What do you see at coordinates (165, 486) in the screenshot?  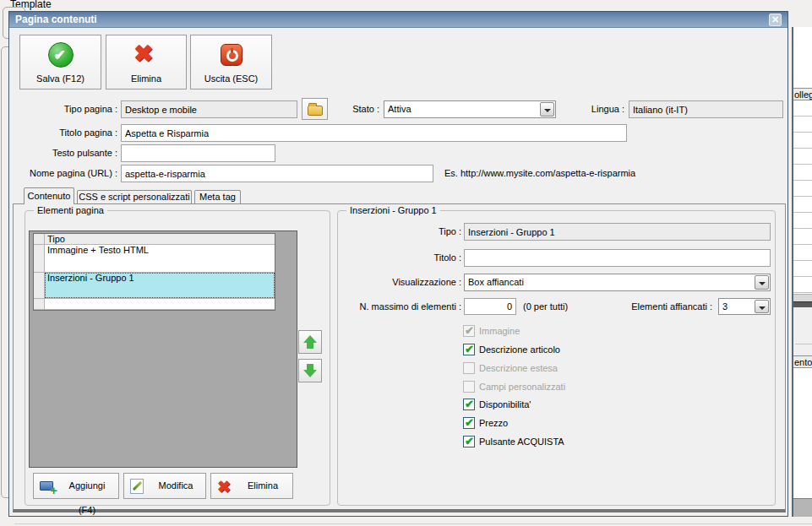 I see `edit-element-button: Modifica` at bounding box center [165, 486].